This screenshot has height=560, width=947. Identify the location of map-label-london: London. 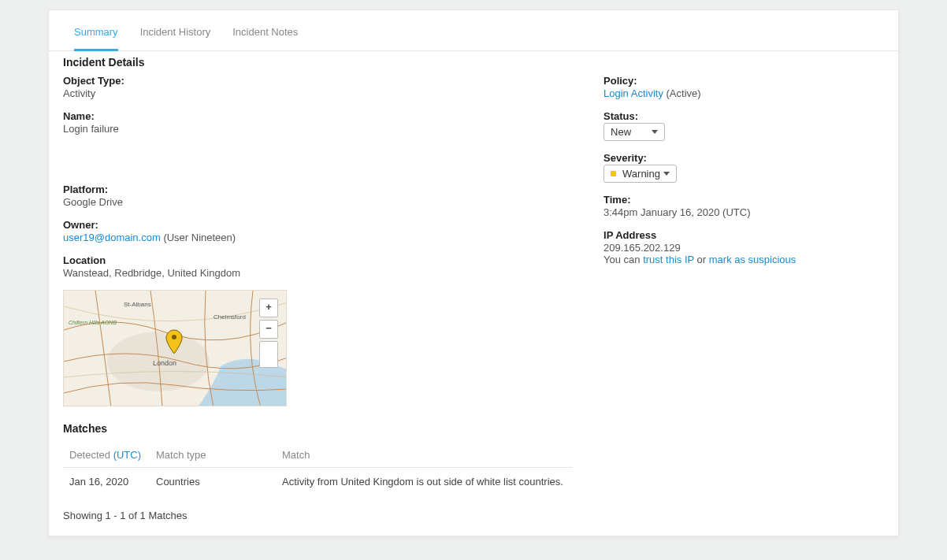
(165, 363).